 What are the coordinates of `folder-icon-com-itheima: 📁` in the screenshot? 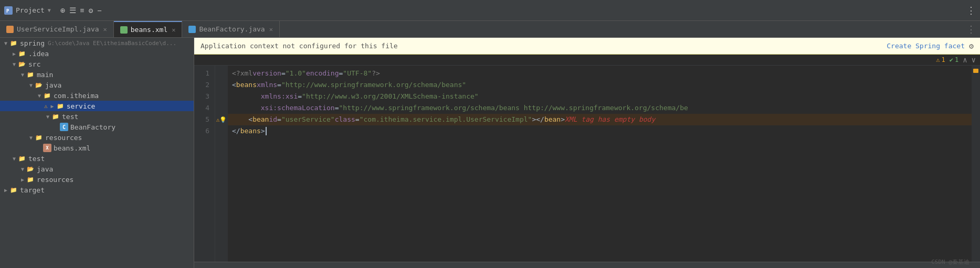 It's located at (47, 95).